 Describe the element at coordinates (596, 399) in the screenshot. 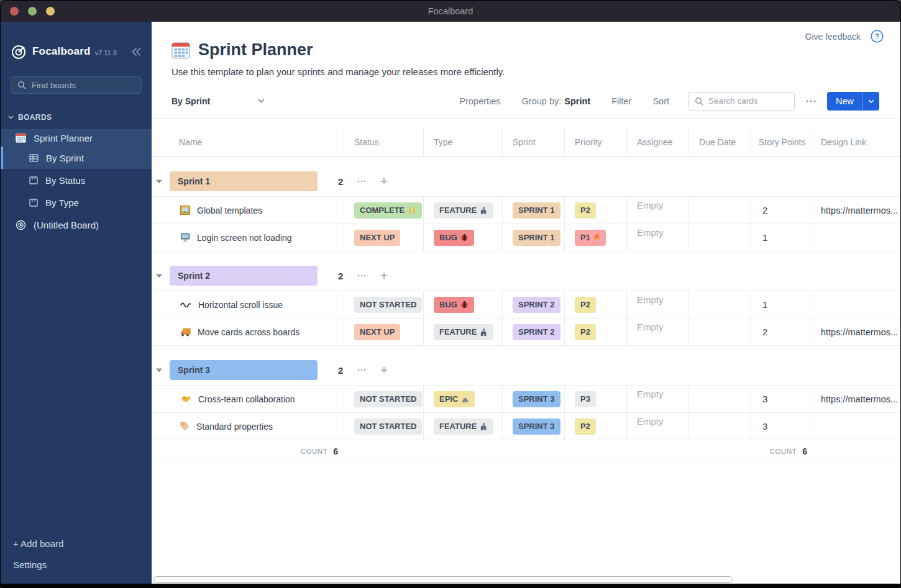

I see `priority-cell: P3` at that location.